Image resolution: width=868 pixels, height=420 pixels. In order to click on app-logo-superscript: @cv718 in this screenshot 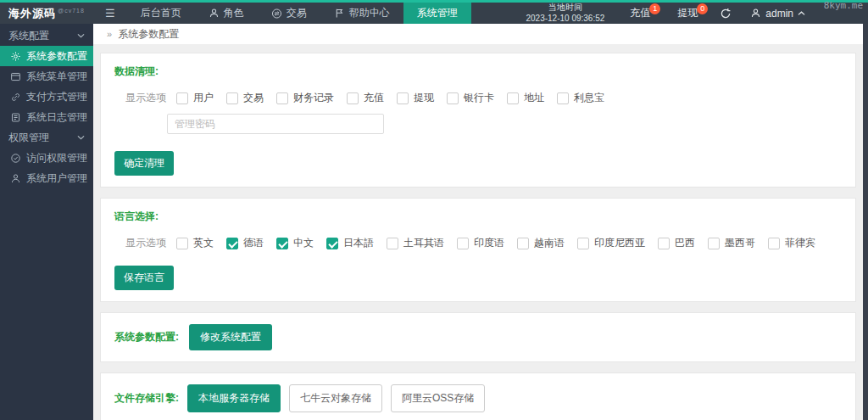, I will do `click(71, 10)`.